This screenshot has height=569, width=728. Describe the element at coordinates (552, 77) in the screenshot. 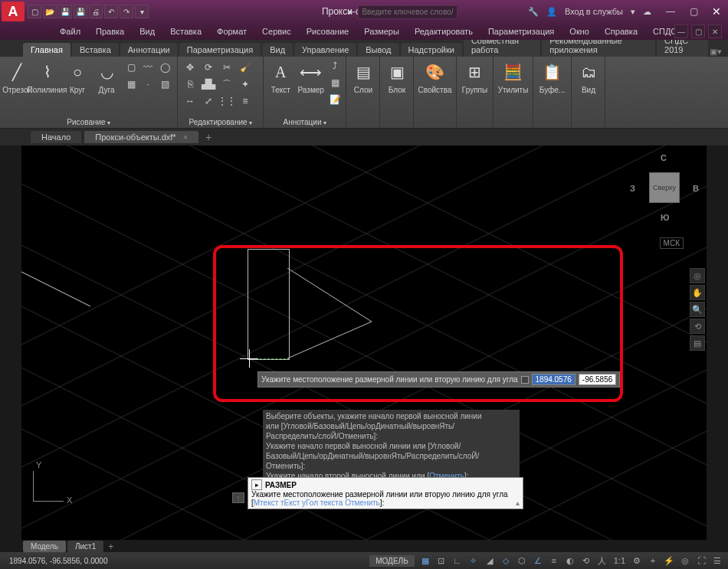

I see `clipboard-button: 📋 Буфе...` at that location.